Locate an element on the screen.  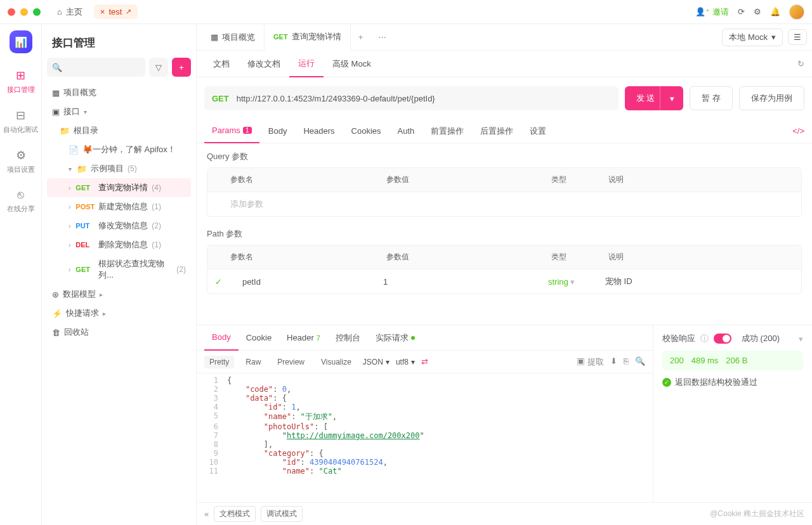
rail-api-management: ⊞ 接口管理 is located at coordinates (20, 81).